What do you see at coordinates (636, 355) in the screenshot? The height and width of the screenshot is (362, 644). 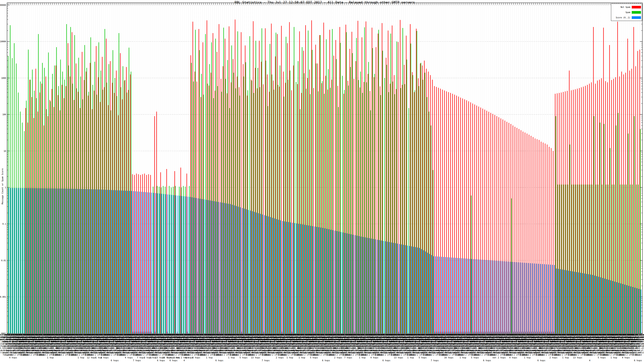 I see `svg-text: forwarded` at bounding box center [636, 355].